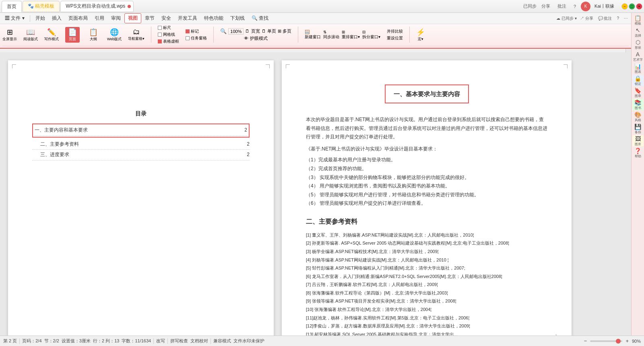  What do you see at coordinates (636, 341) in the screenshot?
I see `status-zoom-pct: 90%` at bounding box center [636, 341].